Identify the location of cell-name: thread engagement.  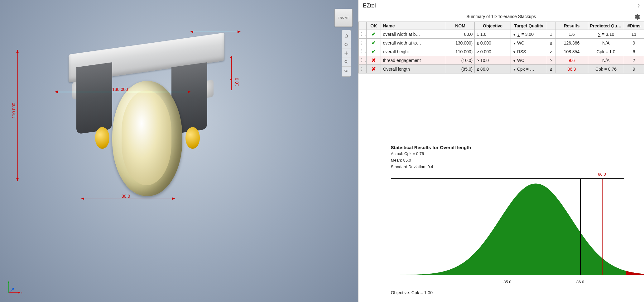
(413, 60).